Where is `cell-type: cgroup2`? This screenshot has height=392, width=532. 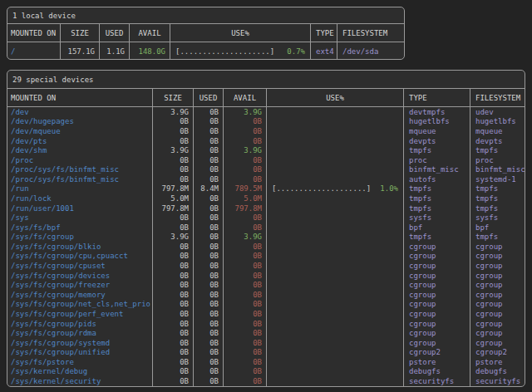 cell-type: cgroup2 is located at coordinates (437, 352).